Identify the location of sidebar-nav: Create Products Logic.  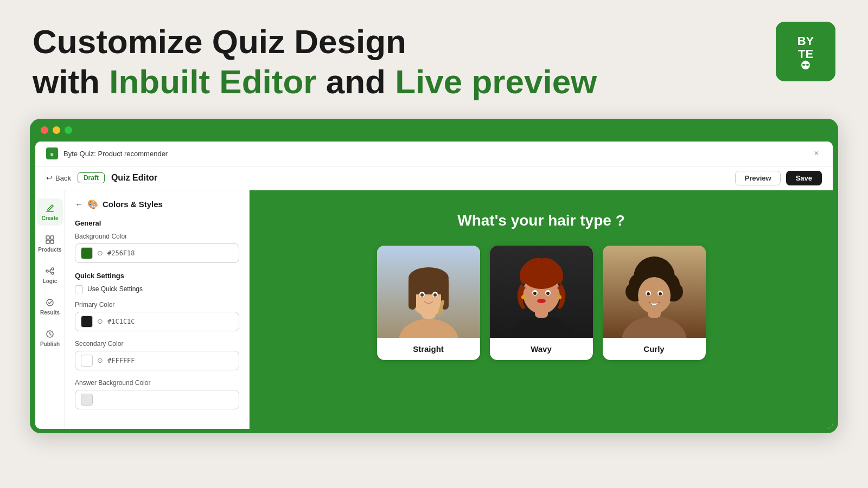
(50, 310).